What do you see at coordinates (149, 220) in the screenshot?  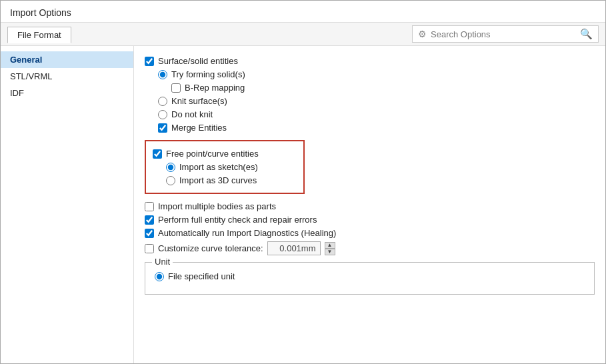 I see `perform-full-entity-checkbox` at bounding box center [149, 220].